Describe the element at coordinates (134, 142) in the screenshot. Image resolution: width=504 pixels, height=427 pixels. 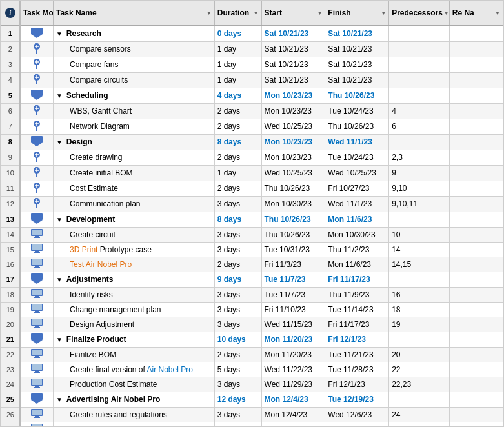
I see `task-name-cell: ▼ Design` at that location.